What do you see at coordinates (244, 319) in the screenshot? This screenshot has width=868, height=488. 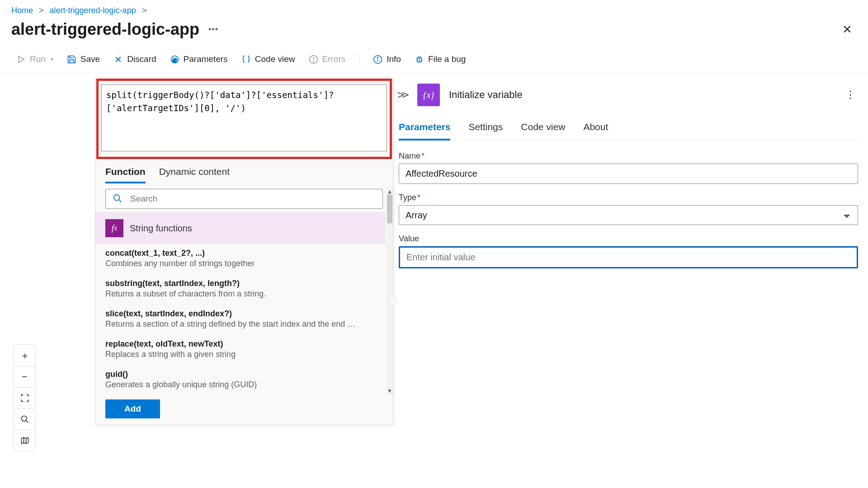 I see `function-list: concat(text_1, text_2?, ...) Combines an…` at bounding box center [244, 319].